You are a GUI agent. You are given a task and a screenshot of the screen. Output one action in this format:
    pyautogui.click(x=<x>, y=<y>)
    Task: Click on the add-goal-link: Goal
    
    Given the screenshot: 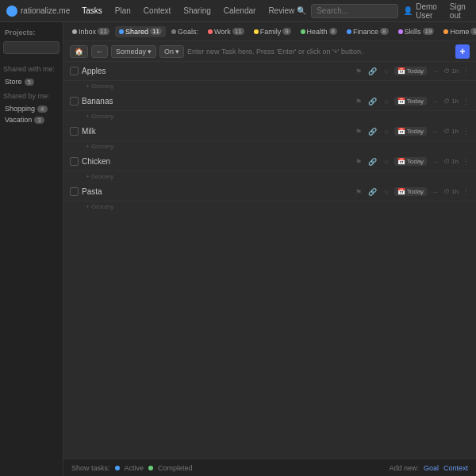 What is the action you would take?
    pyautogui.click(x=432, y=468)
    